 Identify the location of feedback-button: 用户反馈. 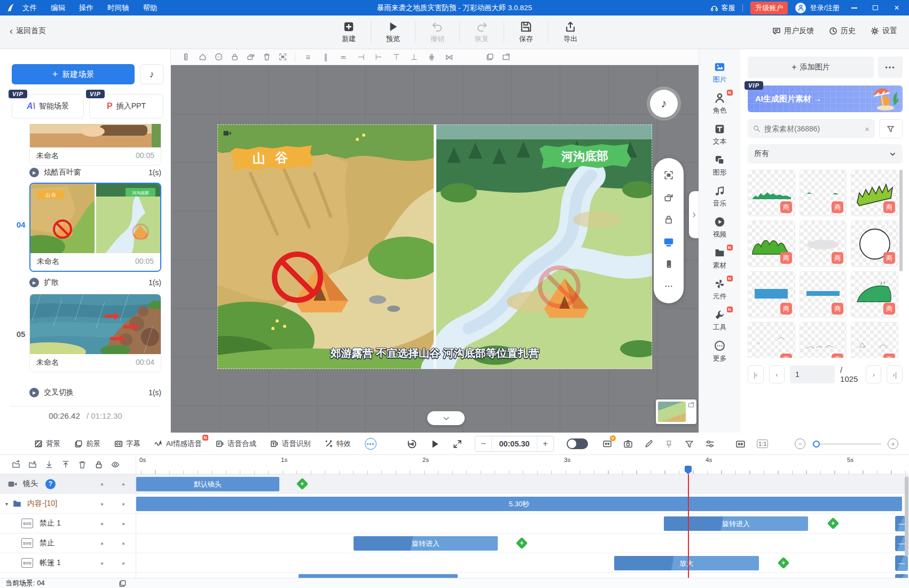
(793, 31).